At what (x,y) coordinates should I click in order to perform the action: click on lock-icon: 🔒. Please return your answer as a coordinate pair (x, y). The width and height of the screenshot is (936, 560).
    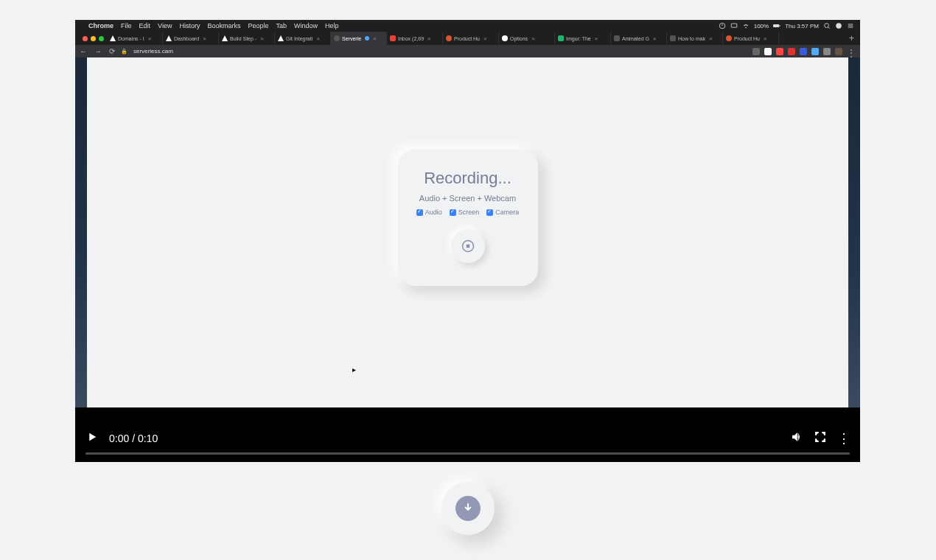
    Looking at the image, I should click on (124, 52).